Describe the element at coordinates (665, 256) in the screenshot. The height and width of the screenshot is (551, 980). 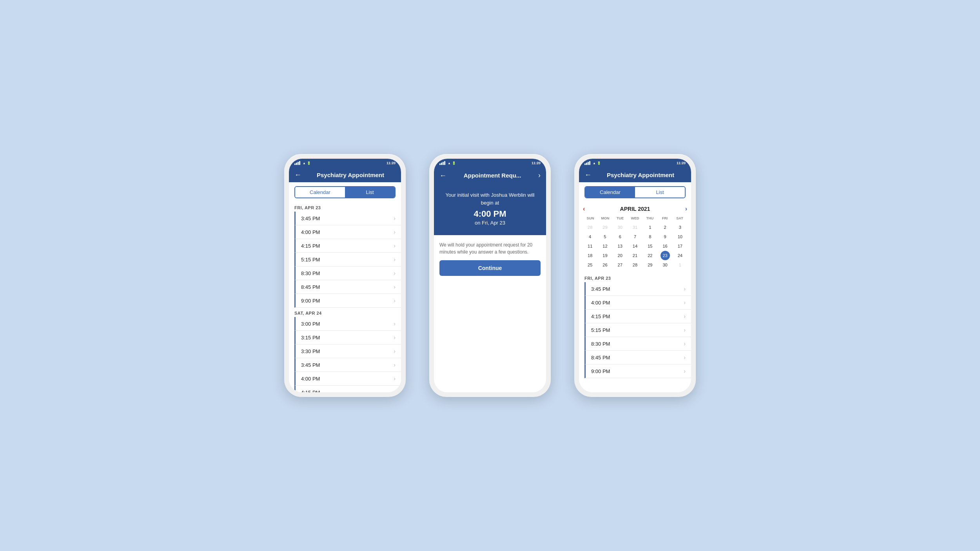
I see `cal-cell-selected: 23` at that location.